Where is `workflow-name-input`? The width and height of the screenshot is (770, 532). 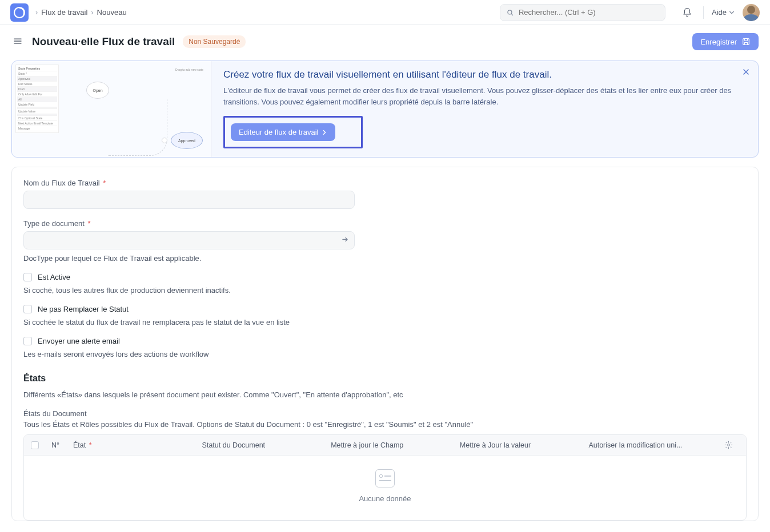
workflow-name-input is located at coordinates (189, 200).